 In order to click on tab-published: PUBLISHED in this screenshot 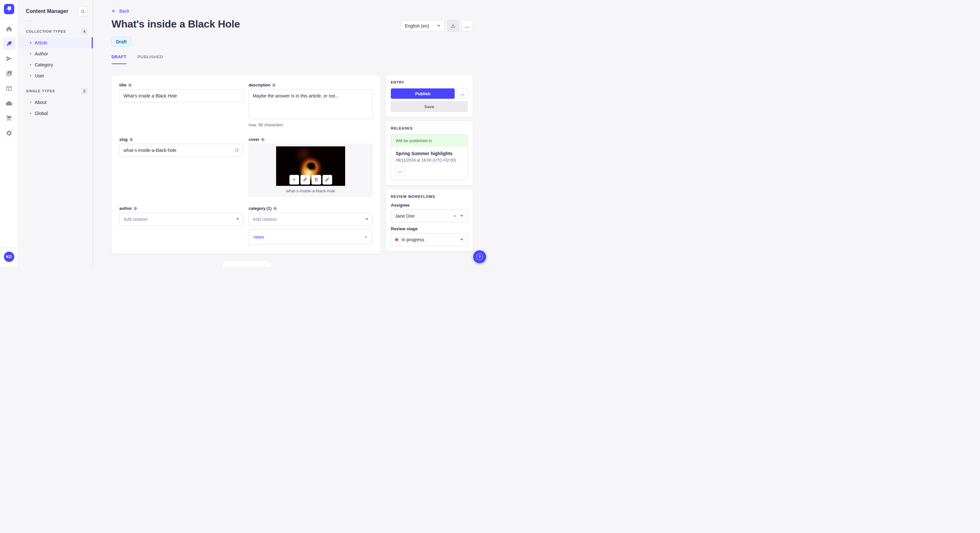, I will do `click(150, 59)`.